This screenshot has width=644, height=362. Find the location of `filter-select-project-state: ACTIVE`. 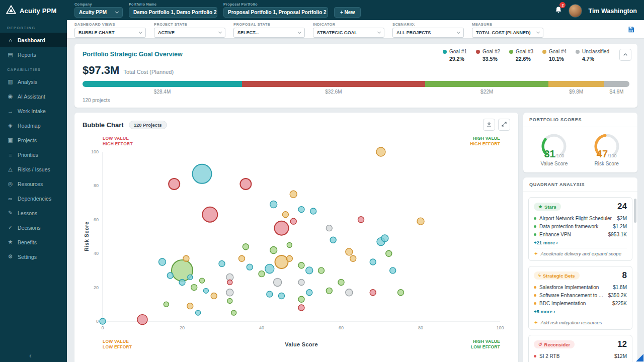

filter-select-project-state: ACTIVE is located at coordinates (190, 33).